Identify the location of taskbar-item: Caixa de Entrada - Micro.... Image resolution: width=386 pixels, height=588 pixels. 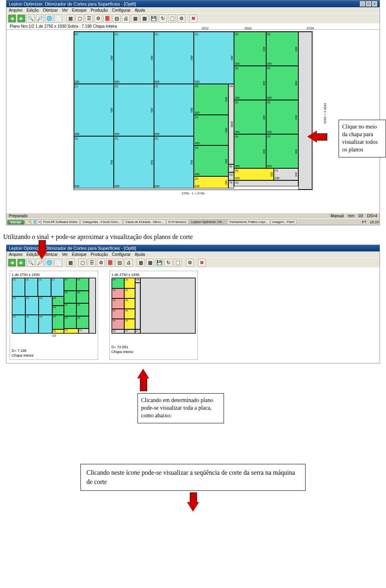
(145, 222).